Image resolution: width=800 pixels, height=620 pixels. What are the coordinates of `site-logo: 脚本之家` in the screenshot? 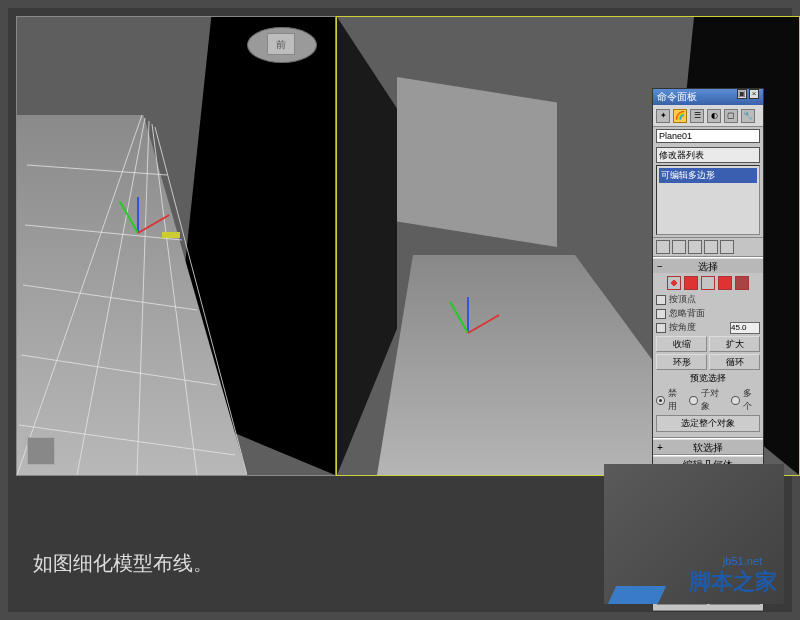 It's located at (733, 582).